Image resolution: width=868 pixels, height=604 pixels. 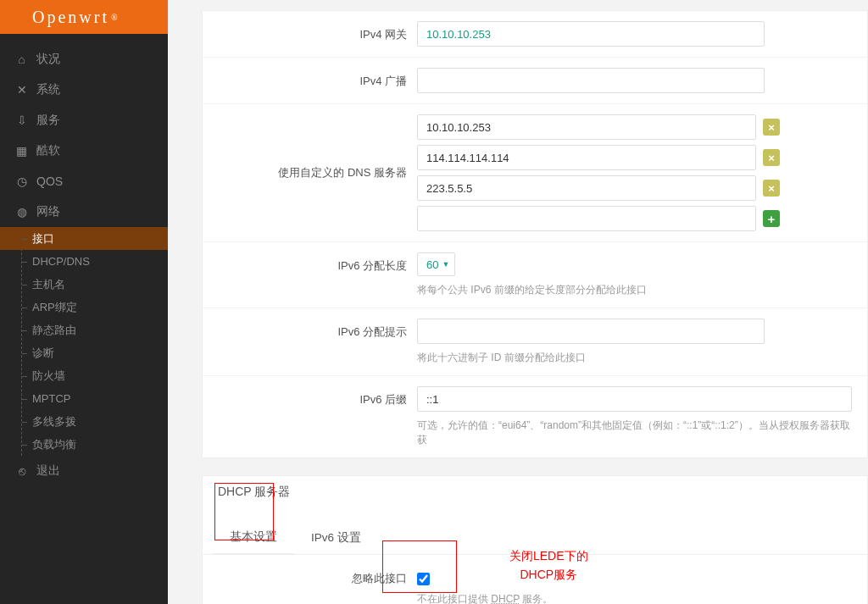 What do you see at coordinates (84, 444) in the screenshot?
I see `sidebar-sub-loadbal: 负载均衡` at bounding box center [84, 444].